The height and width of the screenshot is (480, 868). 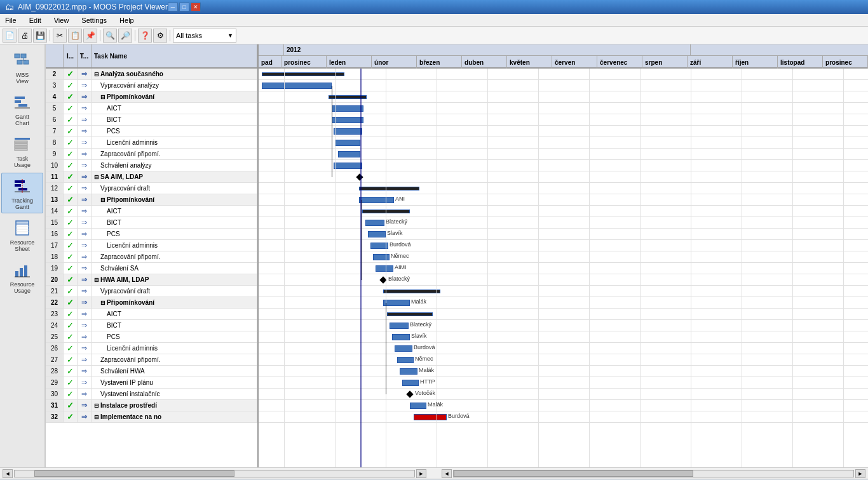 What do you see at coordinates (135, 474) in the screenshot?
I see `gantt-hscroll-thumb` at bounding box center [135, 474].